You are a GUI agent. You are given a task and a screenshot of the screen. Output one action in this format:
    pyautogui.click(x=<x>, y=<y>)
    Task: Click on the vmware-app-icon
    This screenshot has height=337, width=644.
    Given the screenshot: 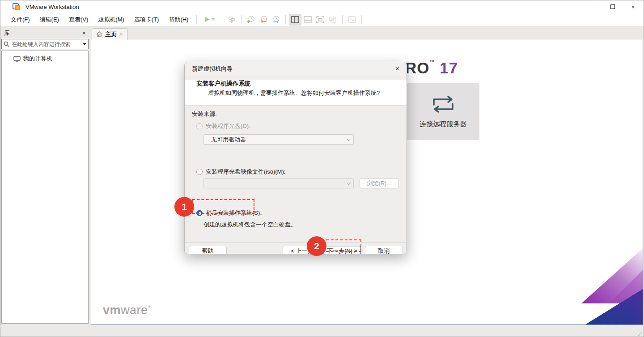 What is the action you would take?
    pyautogui.click(x=16, y=7)
    